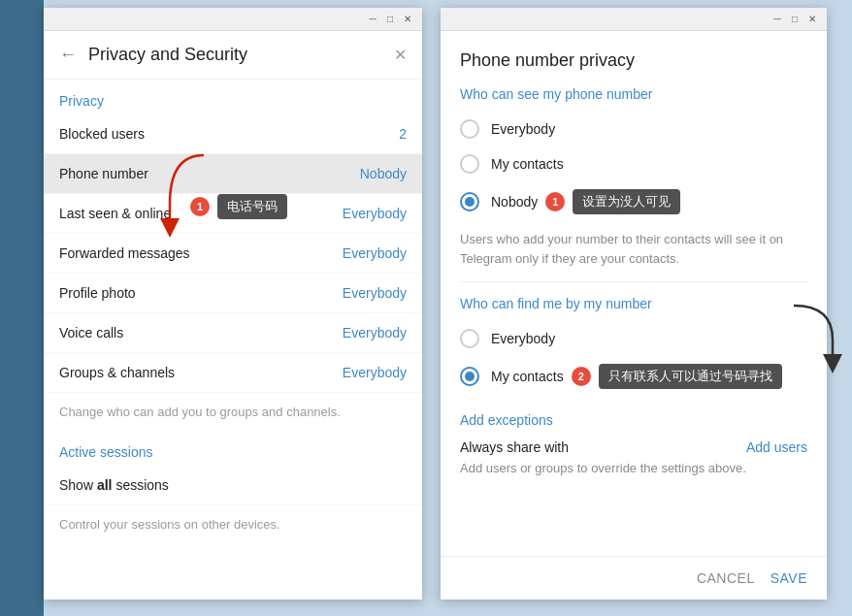 This screenshot has height=616, width=852. What do you see at coordinates (233, 293) in the screenshot?
I see `profile-photo-item: Profile photo Everybody` at bounding box center [233, 293].